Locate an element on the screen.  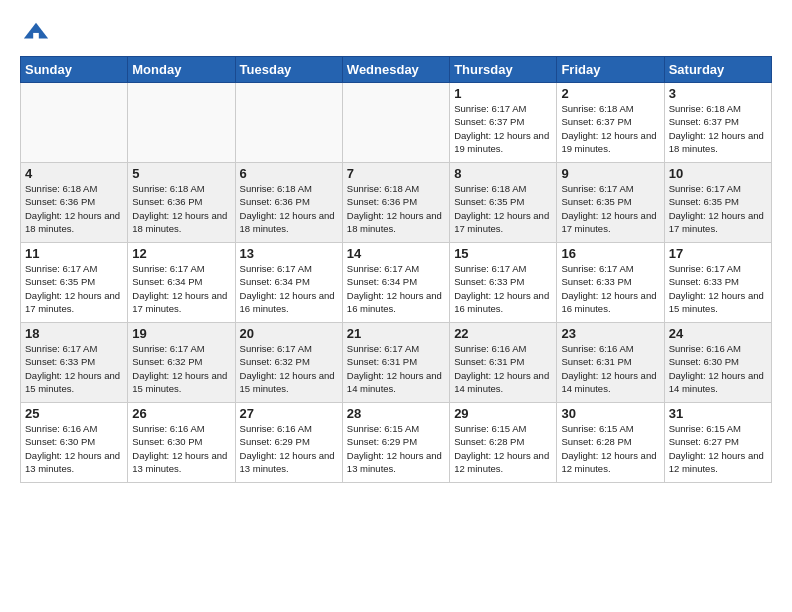
calendar-col-tuesday: Tuesday is located at coordinates (288, 70).